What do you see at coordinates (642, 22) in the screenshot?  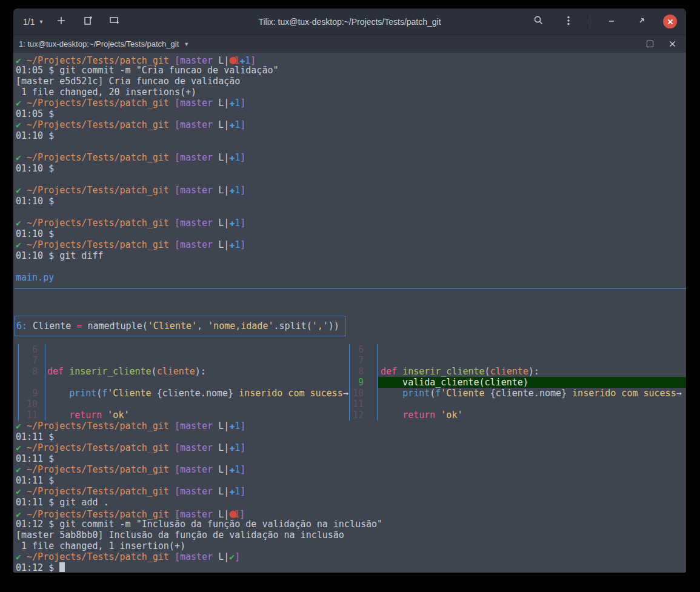 I see `restore-button` at bounding box center [642, 22].